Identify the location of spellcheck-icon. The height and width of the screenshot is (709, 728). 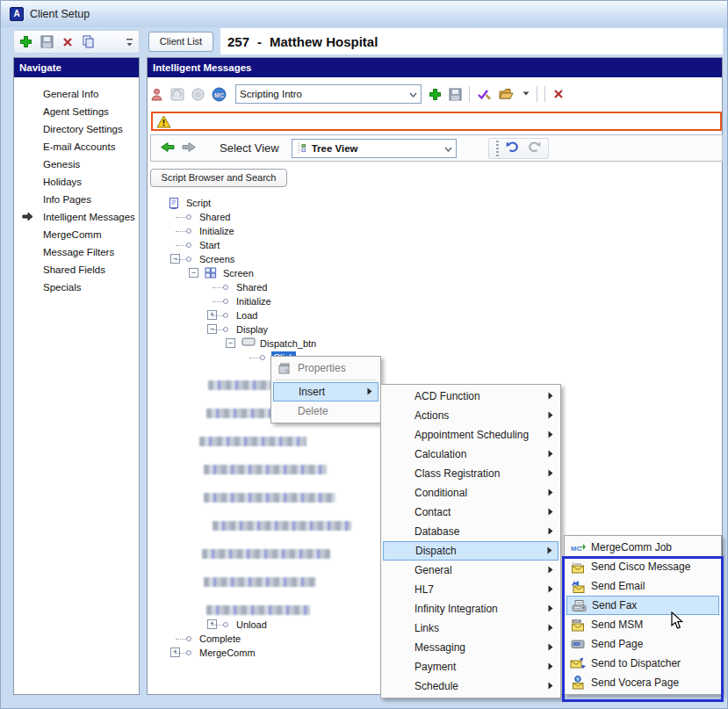
(485, 95).